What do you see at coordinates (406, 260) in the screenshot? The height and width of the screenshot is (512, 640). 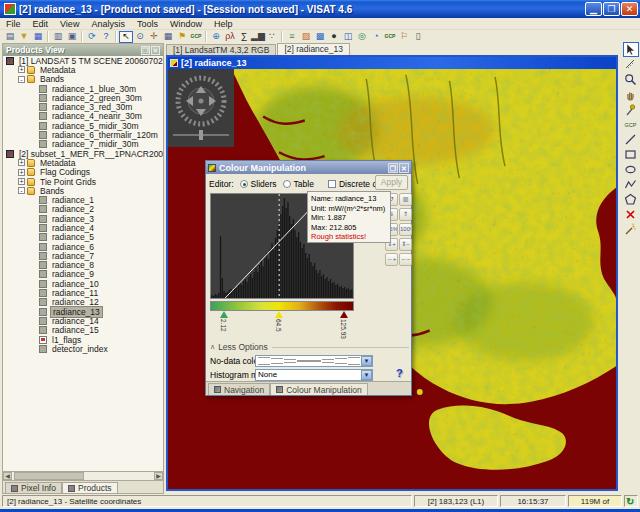 I see `zoom-out-horizontal-button: ⇔−` at bounding box center [406, 260].